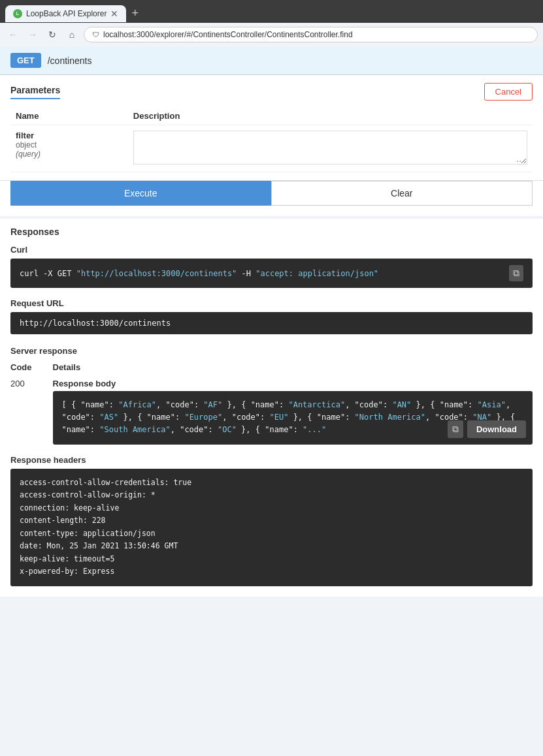 Image resolution: width=543 pixels, height=756 pixels. I want to click on code-col-header: Code, so click(21, 367).